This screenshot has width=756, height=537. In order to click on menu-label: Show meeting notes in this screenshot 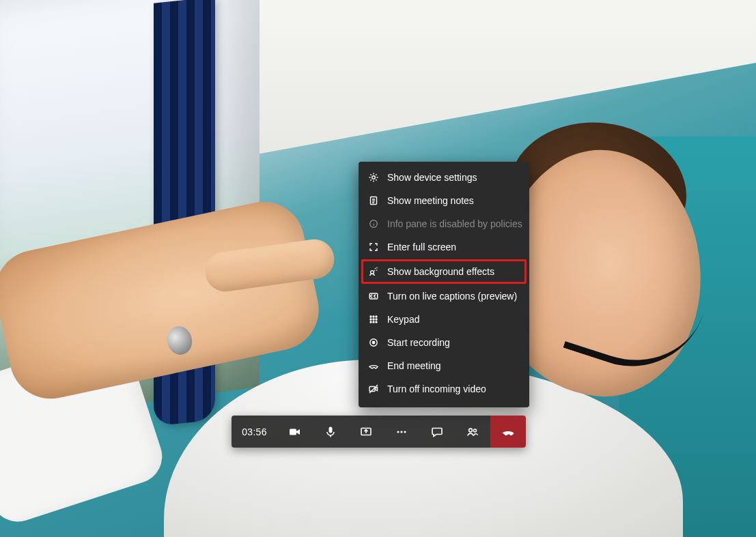, I will do `click(430, 201)`.